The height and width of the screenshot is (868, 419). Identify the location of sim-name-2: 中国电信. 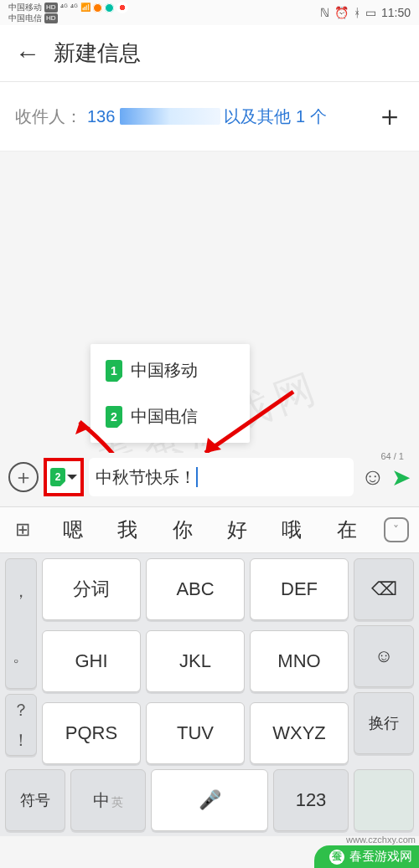
(164, 417).